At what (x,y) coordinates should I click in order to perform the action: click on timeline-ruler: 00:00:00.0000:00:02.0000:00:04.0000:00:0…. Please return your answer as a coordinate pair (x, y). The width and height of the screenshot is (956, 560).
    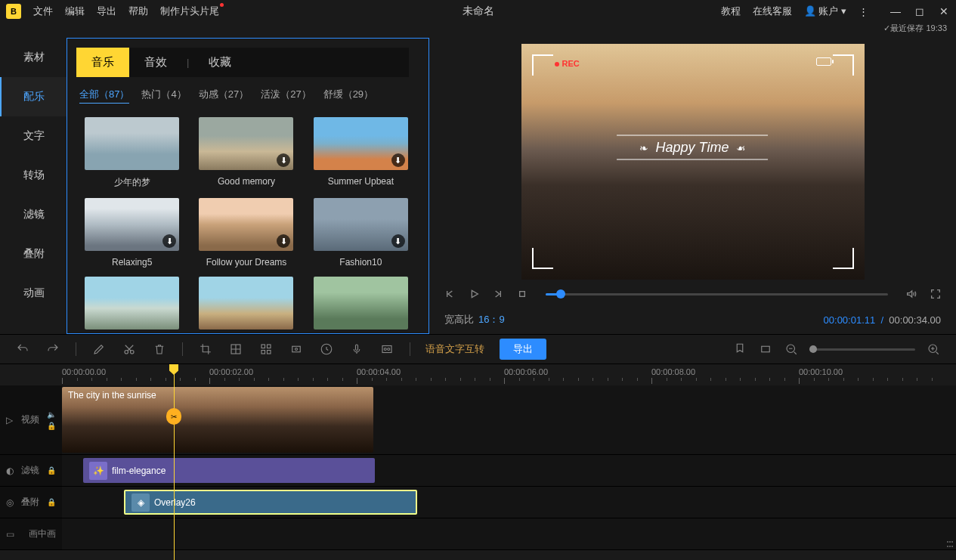
    Looking at the image, I should click on (478, 375).